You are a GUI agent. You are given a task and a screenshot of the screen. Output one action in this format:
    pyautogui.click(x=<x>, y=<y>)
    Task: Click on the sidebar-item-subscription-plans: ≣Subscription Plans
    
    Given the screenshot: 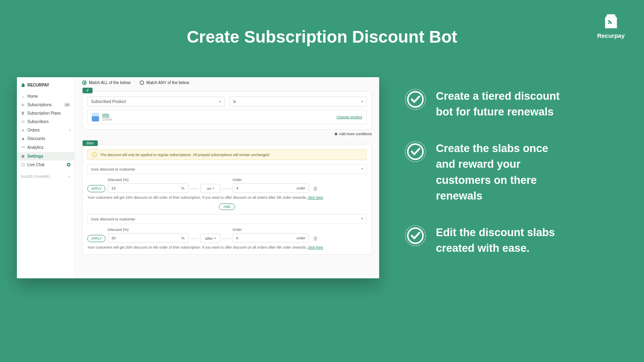 What is the action you would take?
    pyautogui.click(x=46, y=113)
    